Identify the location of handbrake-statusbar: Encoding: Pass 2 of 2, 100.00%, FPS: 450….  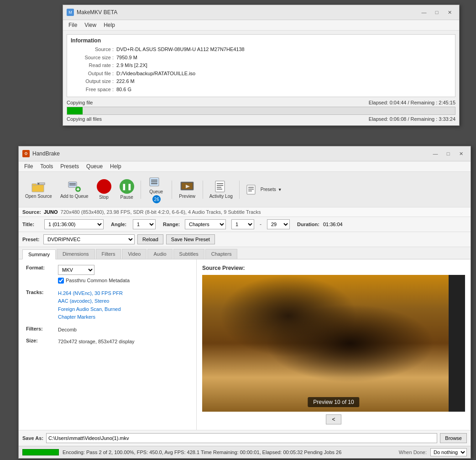
(245, 452).